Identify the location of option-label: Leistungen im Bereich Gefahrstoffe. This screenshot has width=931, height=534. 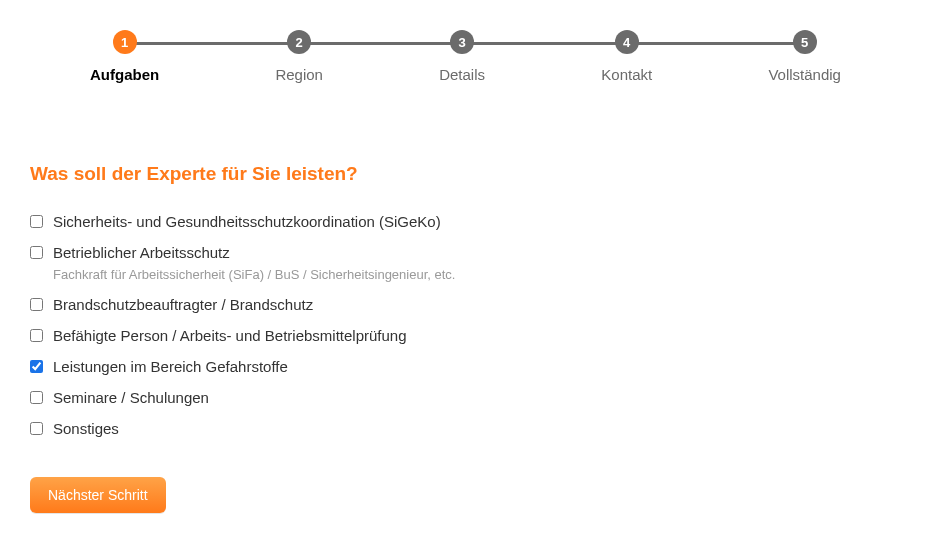
(170, 366).